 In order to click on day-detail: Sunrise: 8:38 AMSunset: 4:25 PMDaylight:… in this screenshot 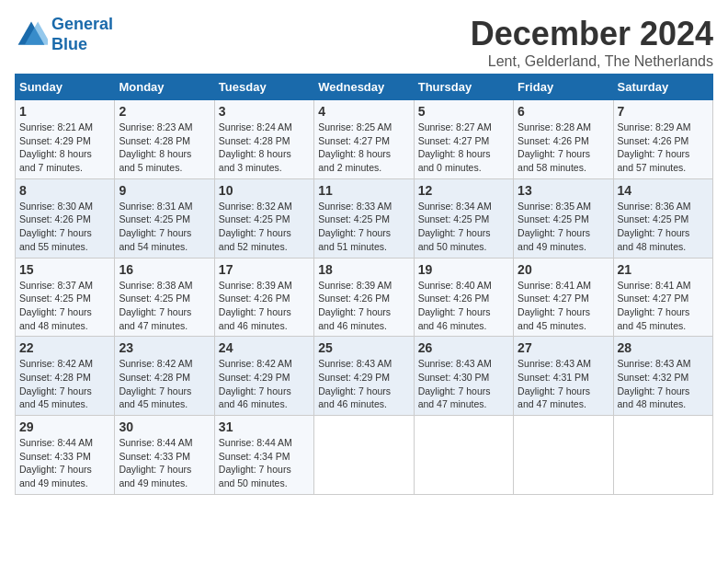, I will do `click(164, 305)`.